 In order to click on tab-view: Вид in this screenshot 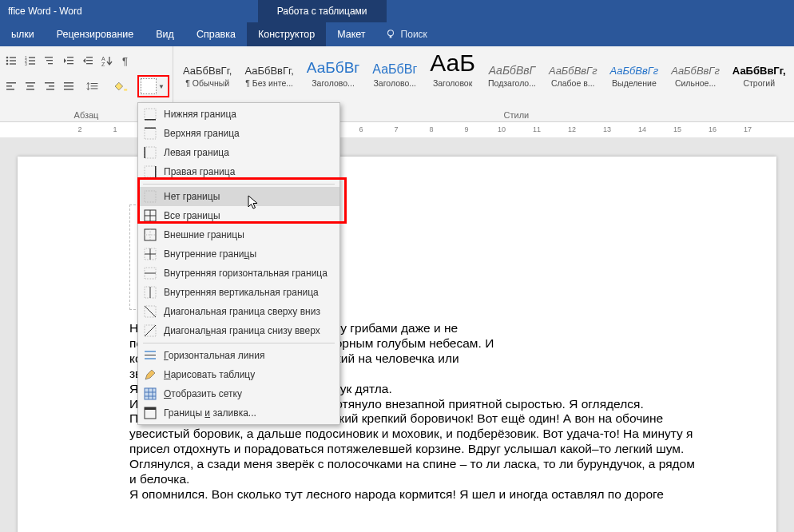, I will do `click(165, 34)`.